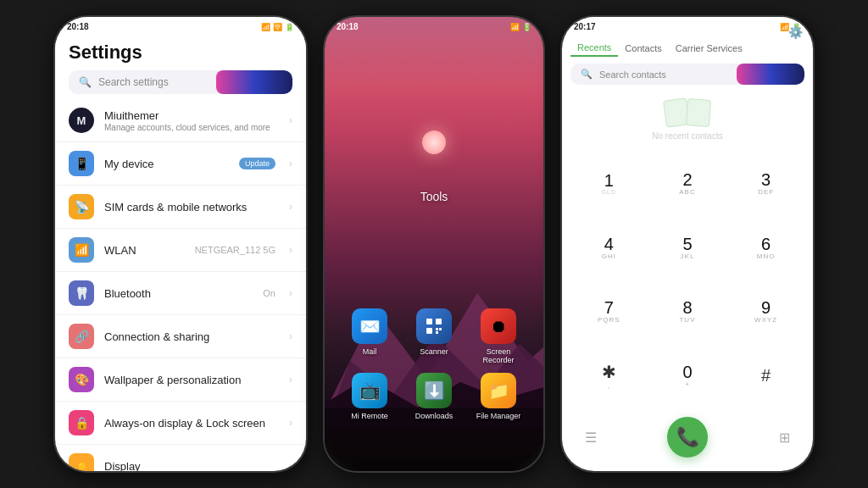 The image size is (868, 488). What do you see at coordinates (370, 416) in the screenshot?
I see `miremote-label: Mi Remote` at bounding box center [370, 416].